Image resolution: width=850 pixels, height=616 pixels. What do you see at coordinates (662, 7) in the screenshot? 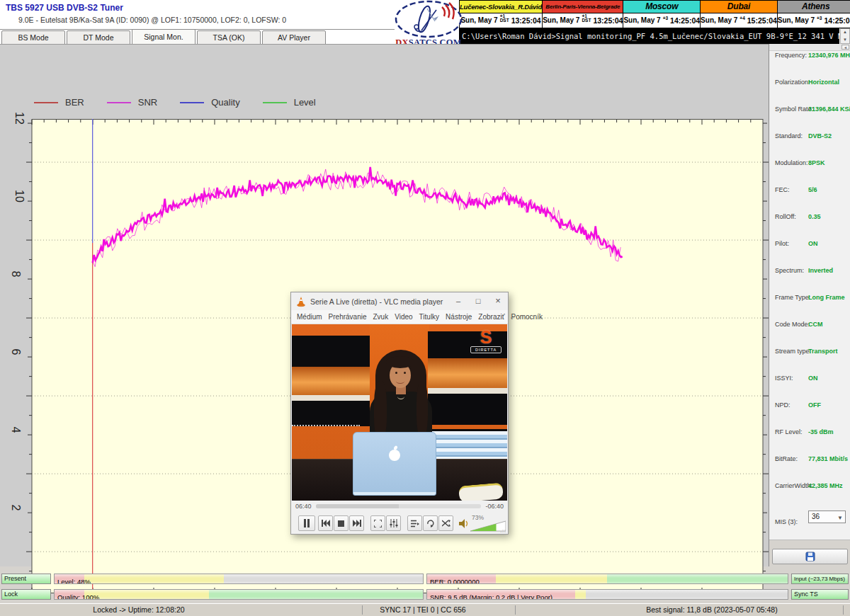
I see `clock-city: Moscow` at bounding box center [662, 7].